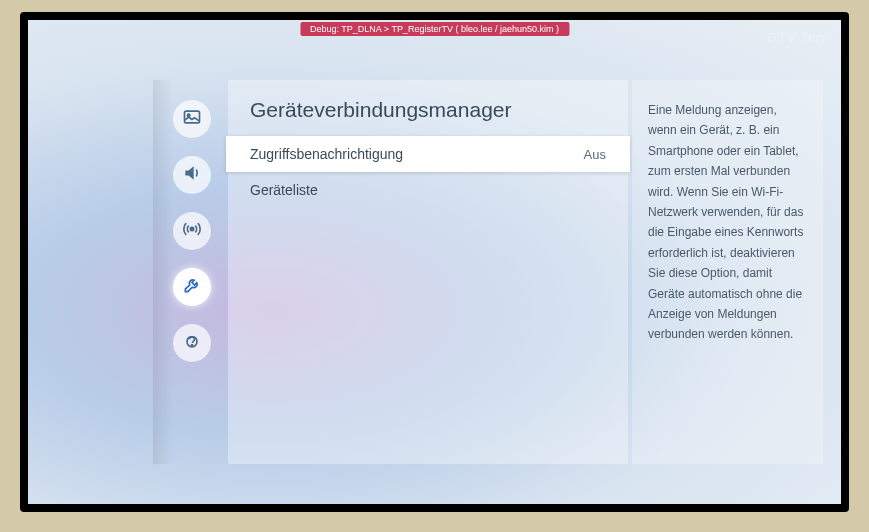  Describe the element at coordinates (434, 29) in the screenshot. I see `debug-text: Debug: TP_DLNA > TP_RegisterTV ( bleo.le…` at that location.